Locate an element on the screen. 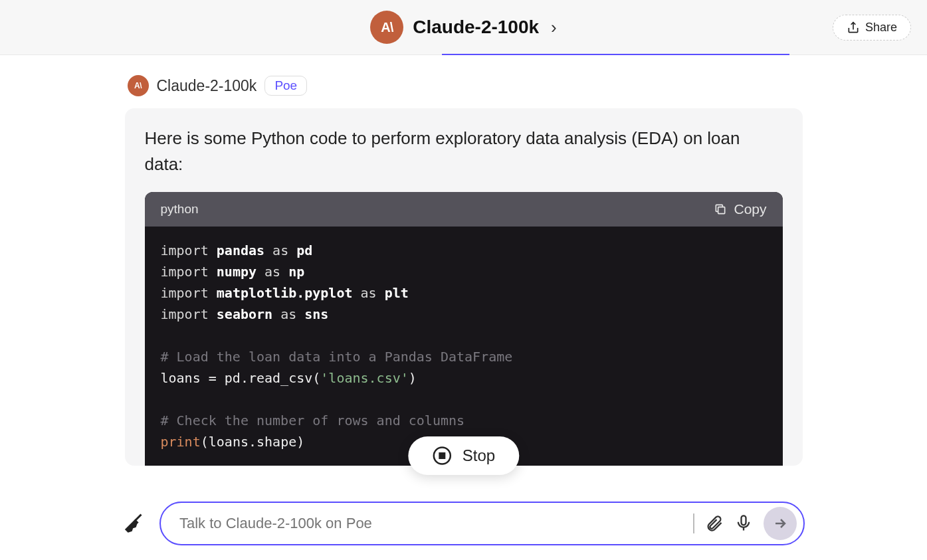 This screenshot has width=927, height=560. message-input is located at coordinates (431, 523).